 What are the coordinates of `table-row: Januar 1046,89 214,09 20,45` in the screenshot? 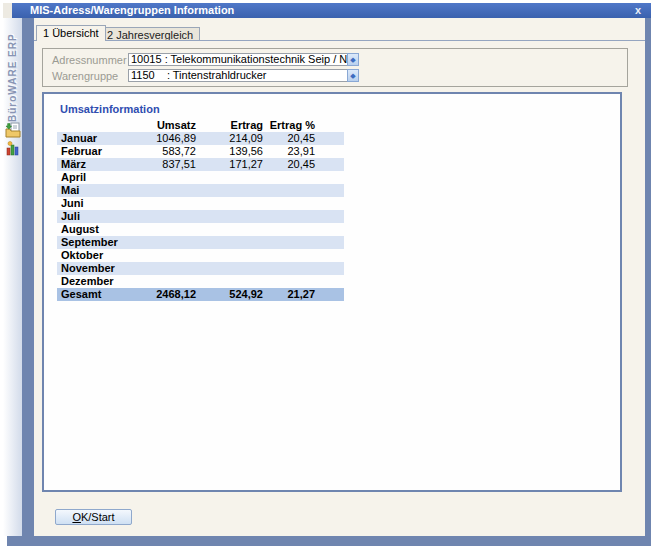 It's located at (200, 138).